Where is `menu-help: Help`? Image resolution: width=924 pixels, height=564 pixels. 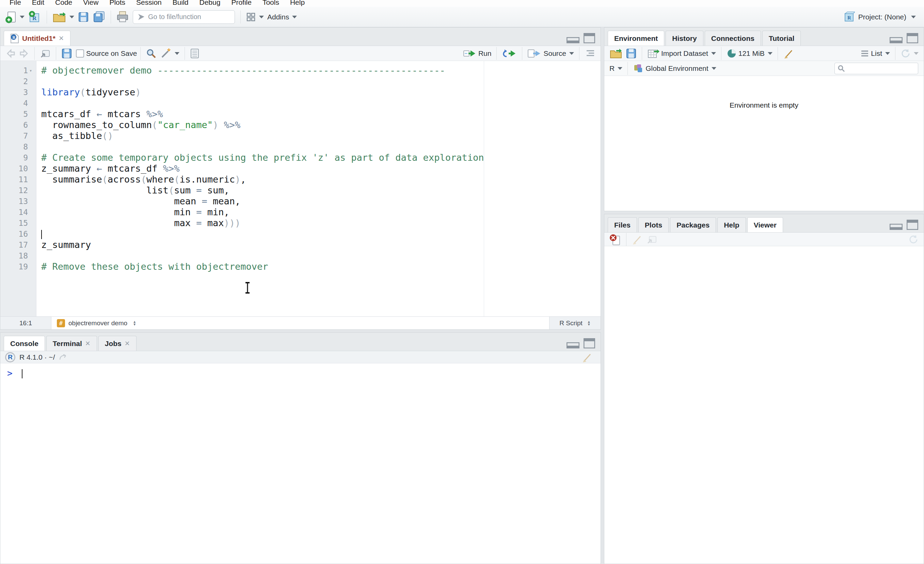 menu-help: Help is located at coordinates (297, 2).